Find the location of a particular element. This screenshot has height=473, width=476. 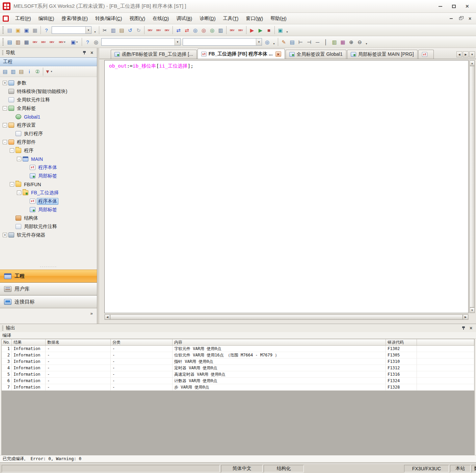

help-button: ? is located at coordinates (88, 42).